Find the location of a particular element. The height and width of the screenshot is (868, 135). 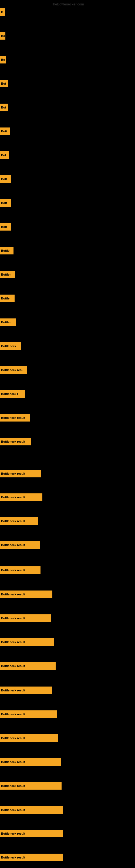

bar-item: Bottleneck resu is located at coordinates (13, 370).